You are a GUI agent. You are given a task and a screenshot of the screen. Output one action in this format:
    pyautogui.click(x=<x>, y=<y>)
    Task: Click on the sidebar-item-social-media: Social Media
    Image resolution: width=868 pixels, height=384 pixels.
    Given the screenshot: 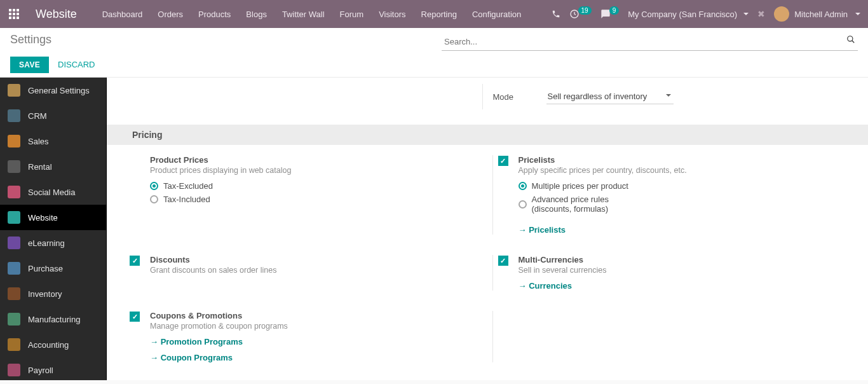 What is the action you would take?
    pyautogui.click(x=53, y=192)
    